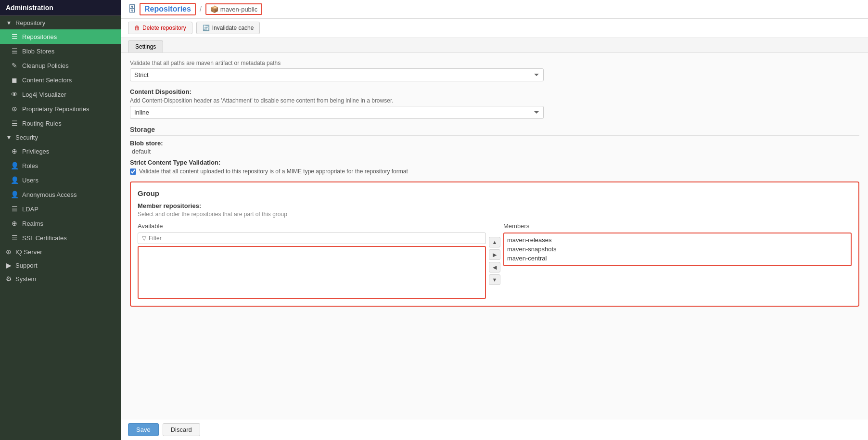 This screenshot has width=868, height=440. What do you see at coordinates (143, 429) in the screenshot?
I see `save-button: Save` at bounding box center [143, 429].